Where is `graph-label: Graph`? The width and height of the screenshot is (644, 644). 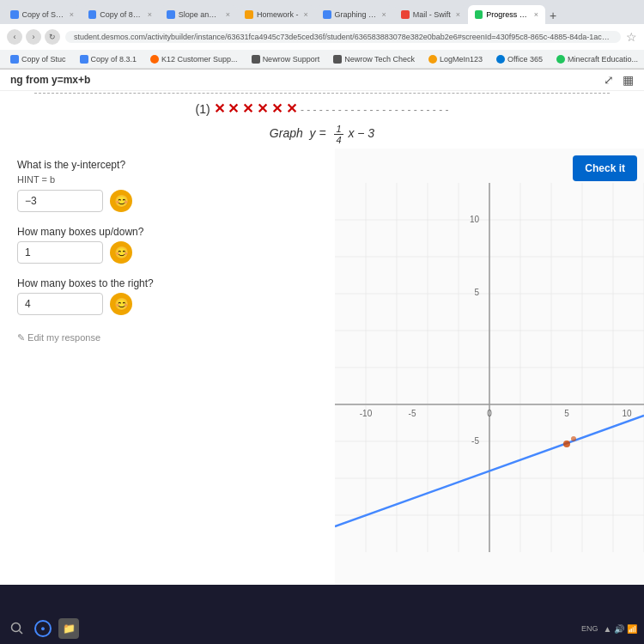 graph-label: Graph is located at coordinates (289, 133).